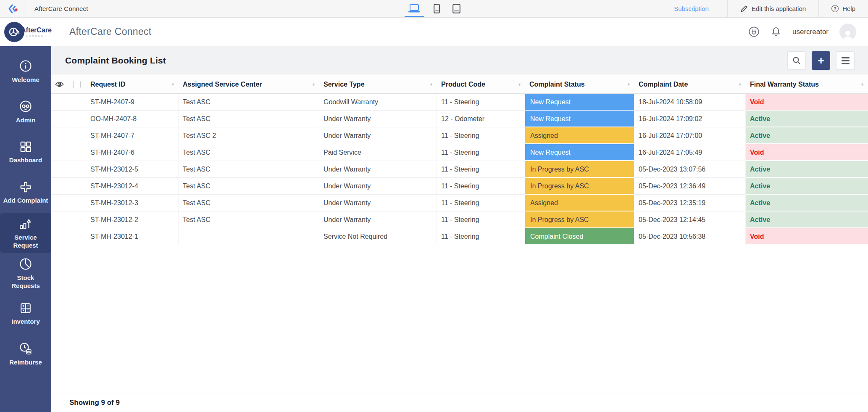  I want to click on platform-logo-icon, so click(13, 9).